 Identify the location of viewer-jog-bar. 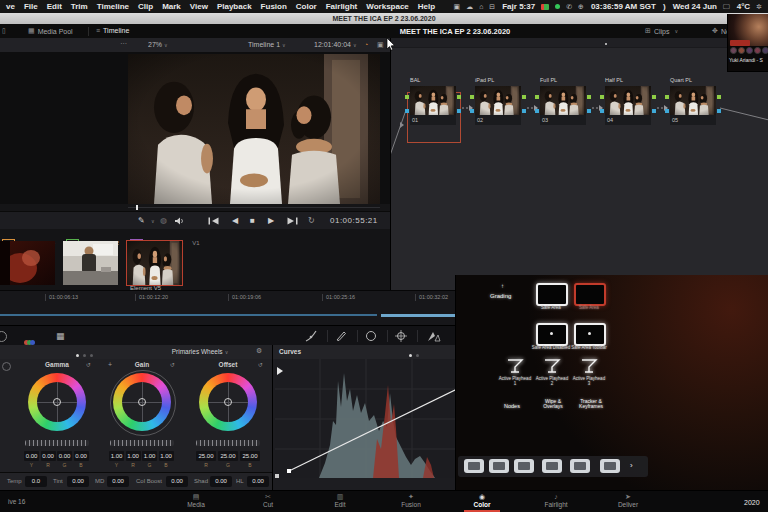
(195, 208).